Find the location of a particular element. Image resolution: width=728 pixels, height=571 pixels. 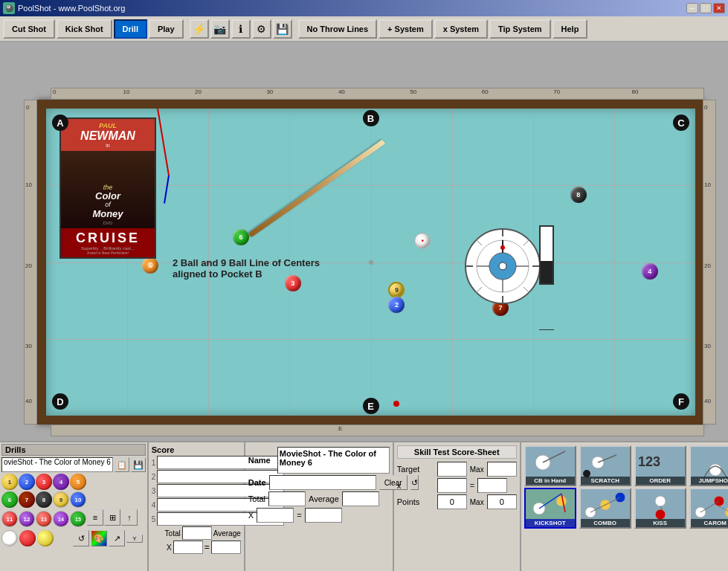

drills-name-field: ovieShot - The Color of Money 6 is located at coordinates (57, 465).